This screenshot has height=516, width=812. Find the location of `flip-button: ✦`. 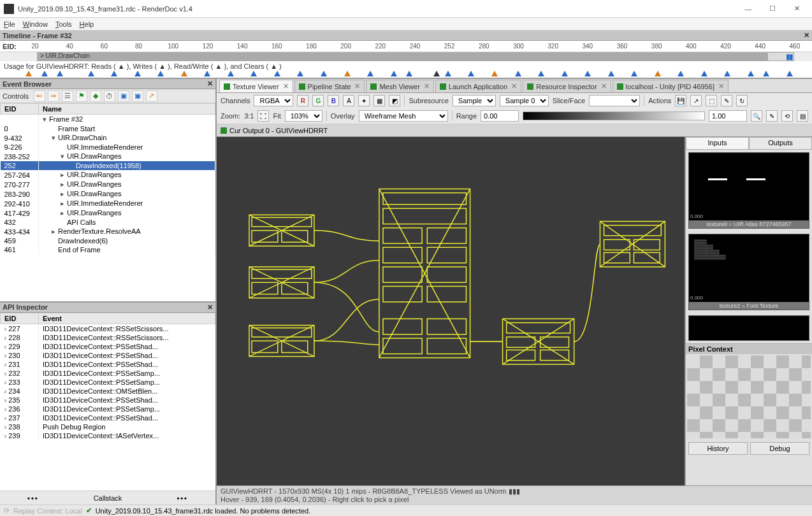

flip-button: ✦ is located at coordinates (364, 101).